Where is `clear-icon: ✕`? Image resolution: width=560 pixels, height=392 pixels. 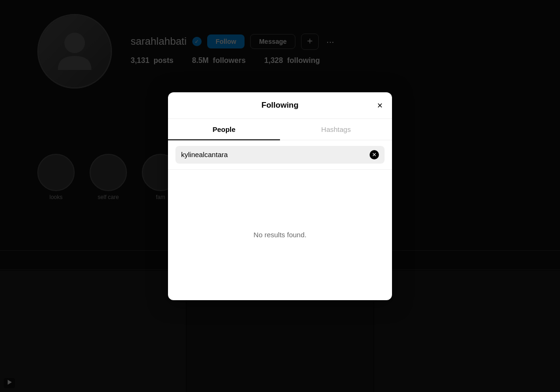 clear-icon: ✕ is located at coordinates (374, 155).